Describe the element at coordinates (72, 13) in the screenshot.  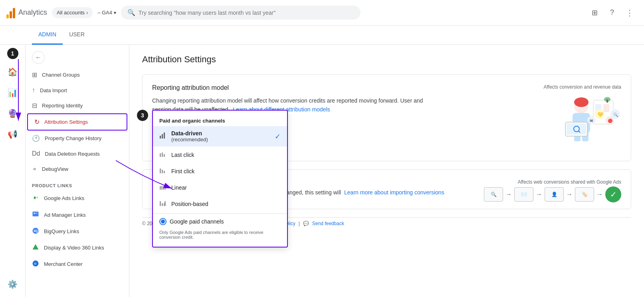
I see `all-accounts-pill: All accounts ›` at that location.